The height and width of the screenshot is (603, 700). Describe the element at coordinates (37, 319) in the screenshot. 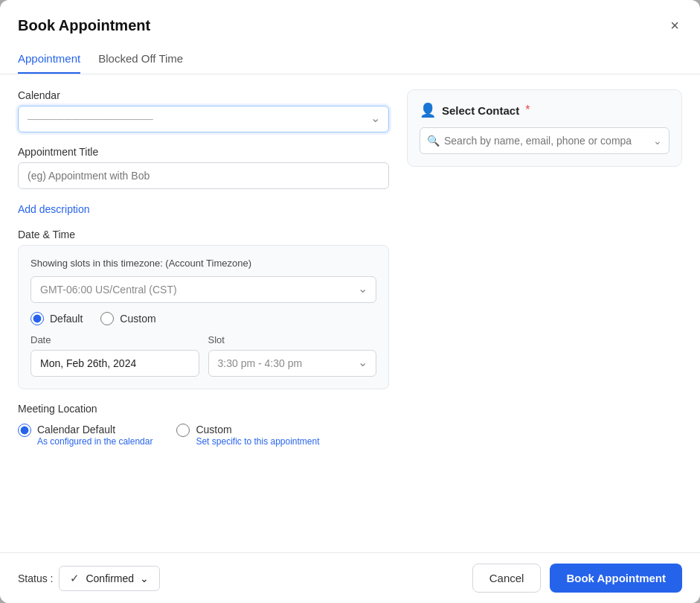

I see `radio-default-input` at that location.